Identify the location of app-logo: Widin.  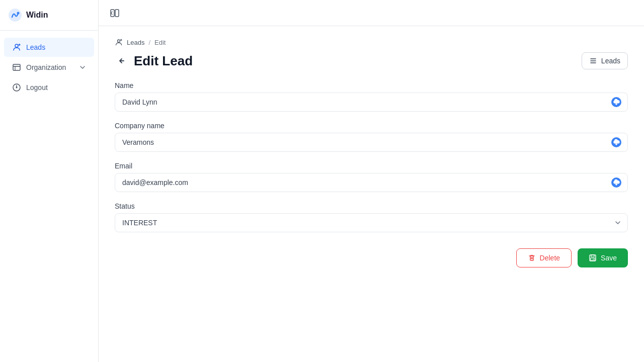
(49, 15).